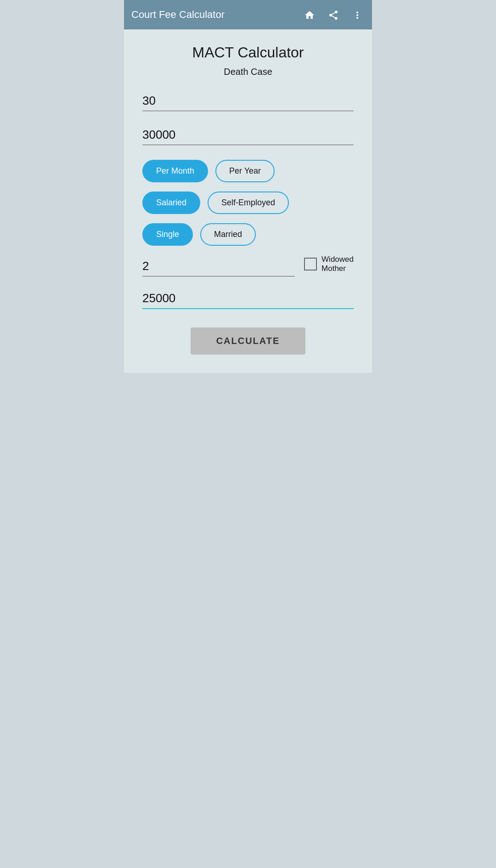 Image resolution: width=496 pixels, height=868 pixels. I want to click on widowed-mother-label: WidowedMother, so click(338, 265).